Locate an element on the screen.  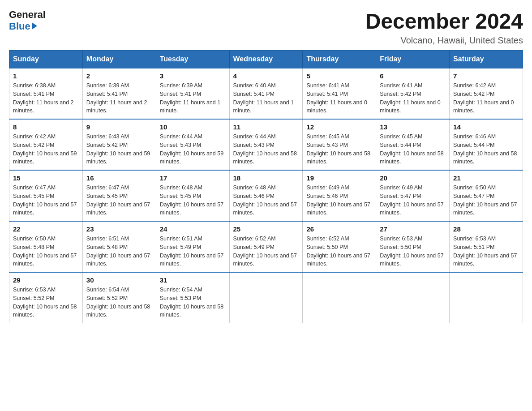
calendar-cell: 2 Sunrise: 6:39 AM Sunset: 5:41 PM Dayli… is located at coordinates (119, 94).